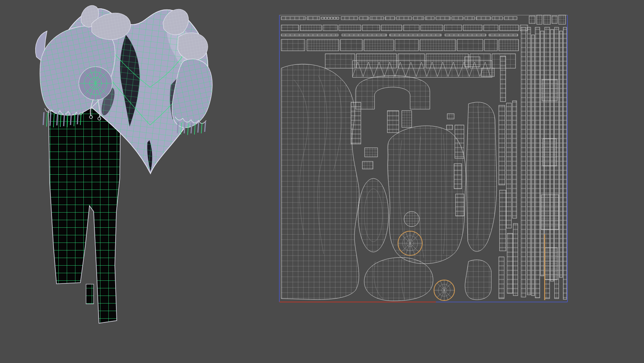 The width and height of the screenshot is (644, 363). I want to click on uv-arch-island, so click(393, 92).